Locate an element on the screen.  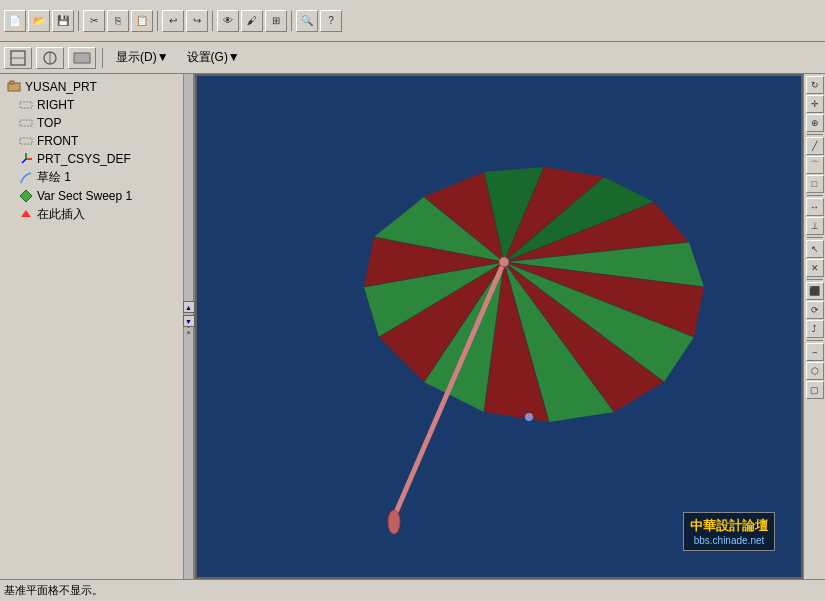
tree-root: YUSAN_PRT is located at coordinates (96, 87).